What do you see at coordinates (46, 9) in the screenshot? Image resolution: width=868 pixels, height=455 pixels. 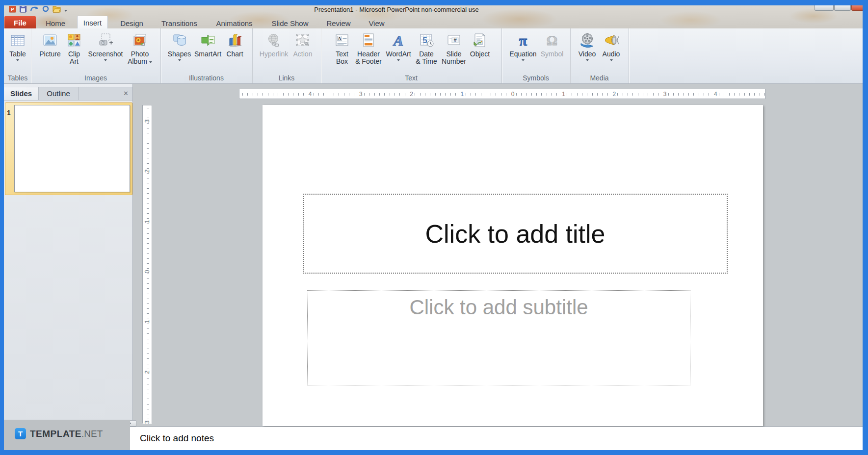 I see `redo-icon` at bounding box center [46, 9].